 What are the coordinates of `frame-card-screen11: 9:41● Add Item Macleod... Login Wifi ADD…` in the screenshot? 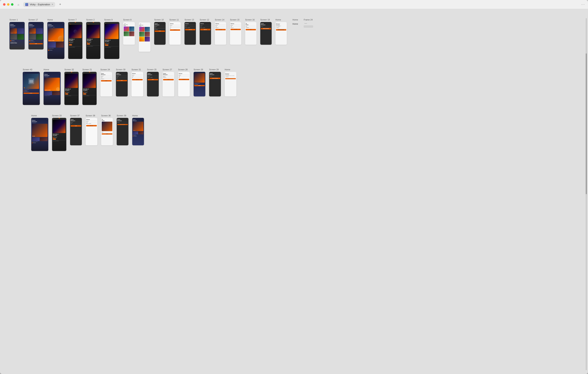 It's located at (175, 33).